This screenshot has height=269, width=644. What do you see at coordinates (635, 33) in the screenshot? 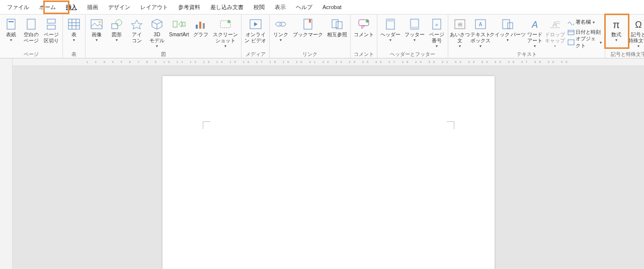
I see `symbol-button: Ω 記号と 特殊文字▾` at bounding box center [635, 33].